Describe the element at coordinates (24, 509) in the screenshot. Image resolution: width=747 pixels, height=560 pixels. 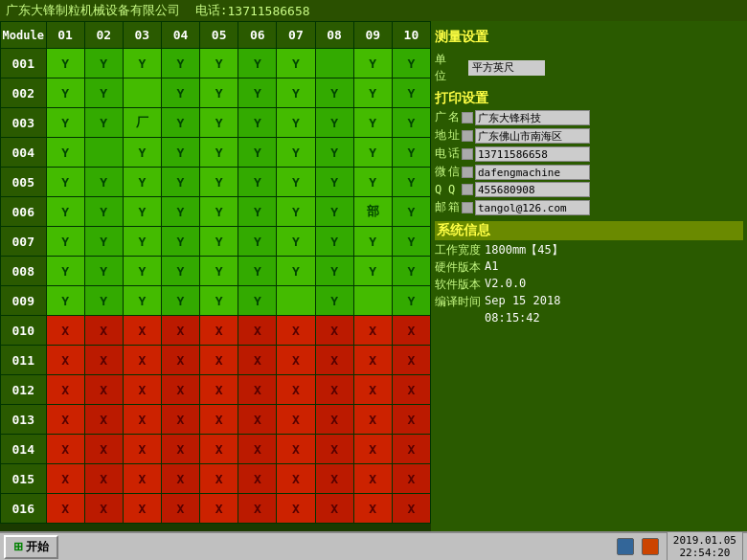
I see `row-id: 016` at that location.